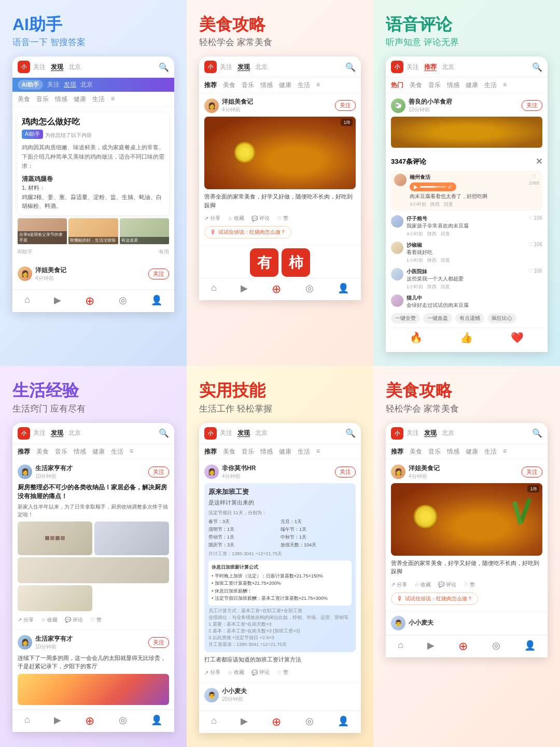  What do you see at coordinates (438, 318) in the screenshot?
I see `tag-1: 一键血盘` at bounding box center [438, 318].